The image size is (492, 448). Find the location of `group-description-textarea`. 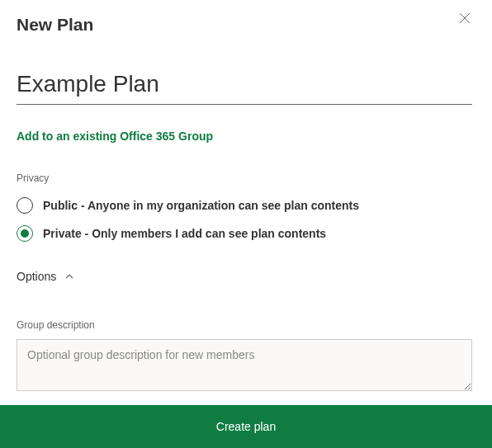

group-description-textarea is located at coordinates (244, 365).